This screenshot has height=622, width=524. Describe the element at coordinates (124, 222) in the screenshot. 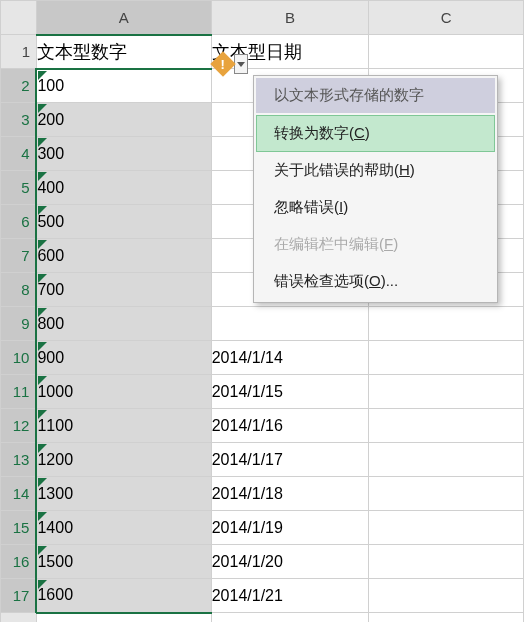

I see `cell: 500` at that location.